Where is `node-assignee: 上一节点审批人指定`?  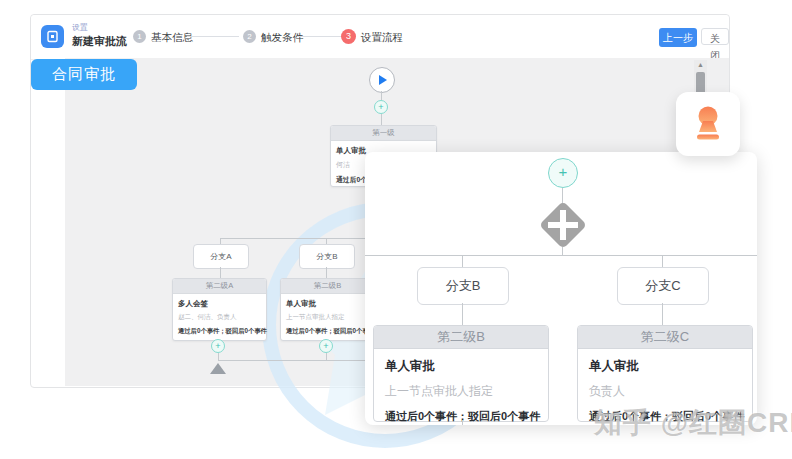
node-assignee: 上一节点审批人指定 is located at coordinates (461, 392).